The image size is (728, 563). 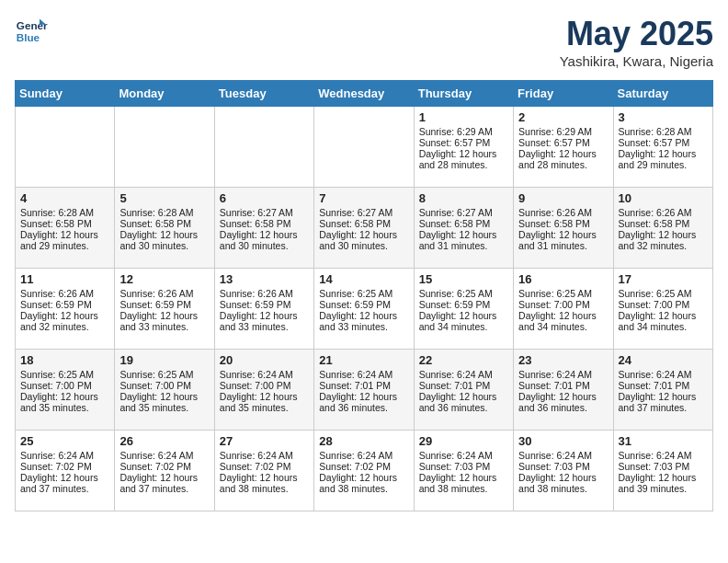 What do you see at coordinates (64, 321) in the screenshot?
I see `daylight-text: Daylight: 12 hours and 32 minutes.` at bounding box center [64, 321].